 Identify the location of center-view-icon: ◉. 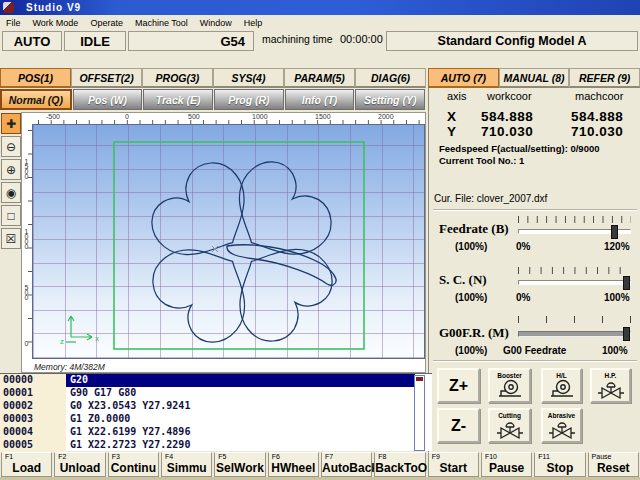
(11, 192).